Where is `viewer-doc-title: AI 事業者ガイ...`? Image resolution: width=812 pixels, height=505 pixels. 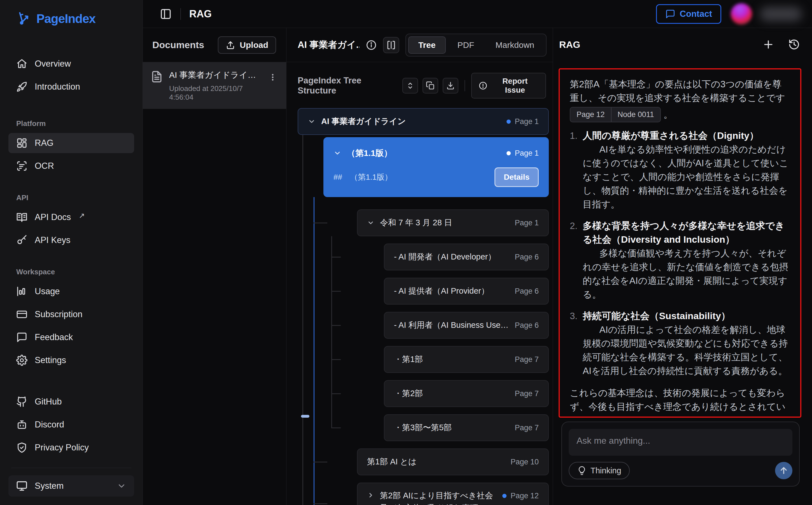 viewer-doc-title: AI 事業者ガイ... is located at coordinates (329, 45).